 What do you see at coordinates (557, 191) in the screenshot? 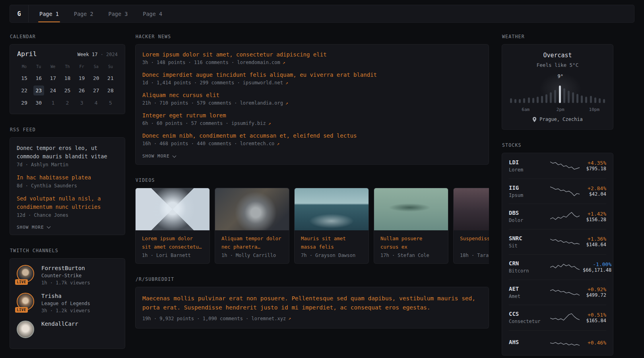
I see `stock-row: IIGIpsum +2.84%$42.04` at bounding box center [557, 191].